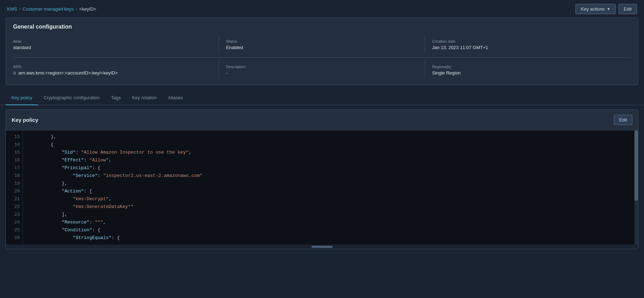 The height and width of the screenshot is (298, 644). Describe the element at coordinates (333, 137) in the screenshot. I see `code-line-13: },` at that location.